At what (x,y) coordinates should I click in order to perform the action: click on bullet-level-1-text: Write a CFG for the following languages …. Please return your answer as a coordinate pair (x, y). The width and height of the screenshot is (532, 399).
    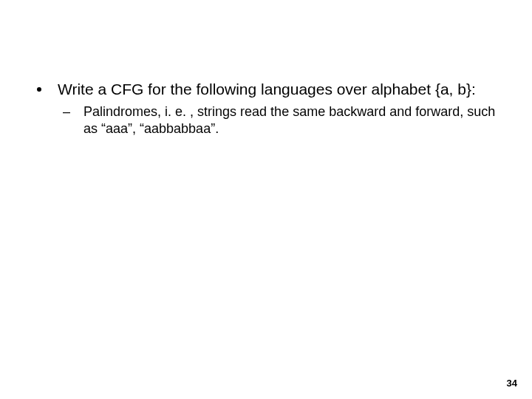
    Looking at the image, I should click on (267, 89).